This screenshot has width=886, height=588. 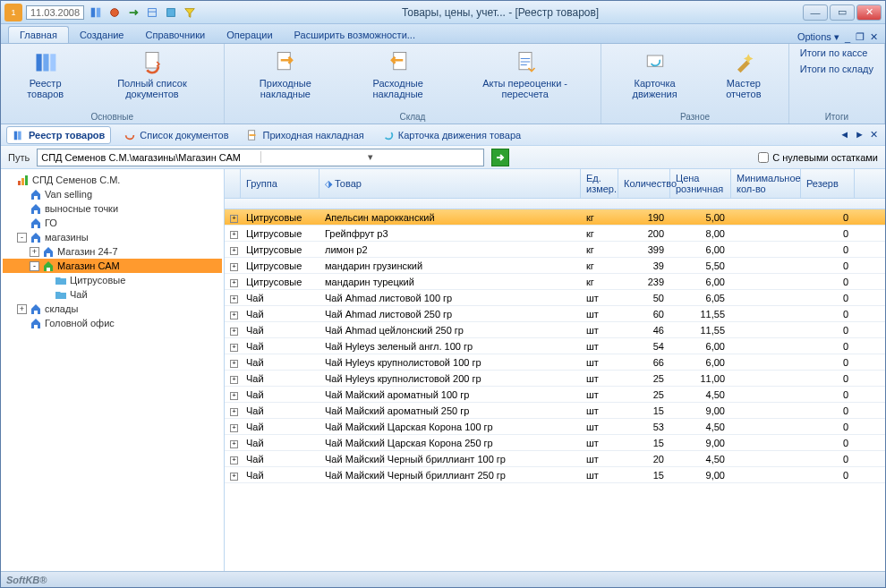 What do you see at coordinates (59, 135) in the screenshot?
I see `subtab-reestr: Реестр товаров` at bounding box center [59, 135].